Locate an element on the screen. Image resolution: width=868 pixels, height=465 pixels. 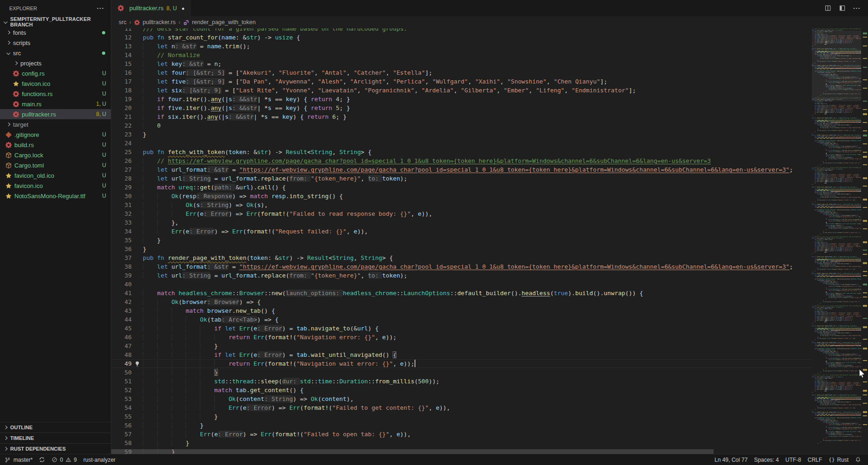
code-line: 13 let n: &str = name.trim(); is located at coordinates (462, 46).